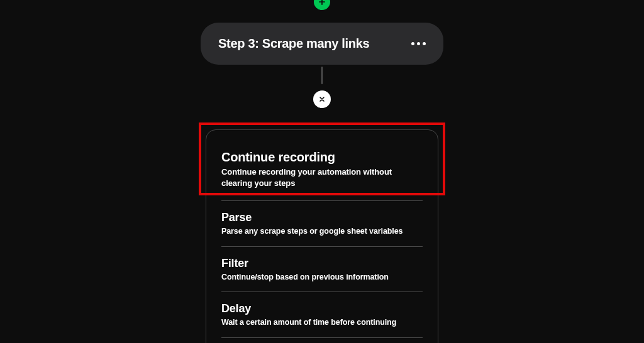 This screenshot has height=343, width=644. I want to click on menu-item-desc: Continue recording your automation witho…, so click(322, 178).